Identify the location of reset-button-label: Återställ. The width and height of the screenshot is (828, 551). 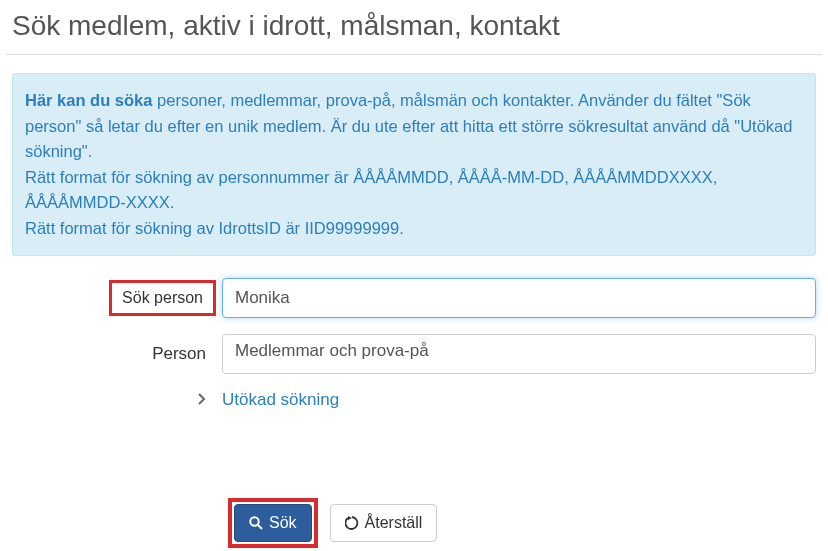
(394, 523).